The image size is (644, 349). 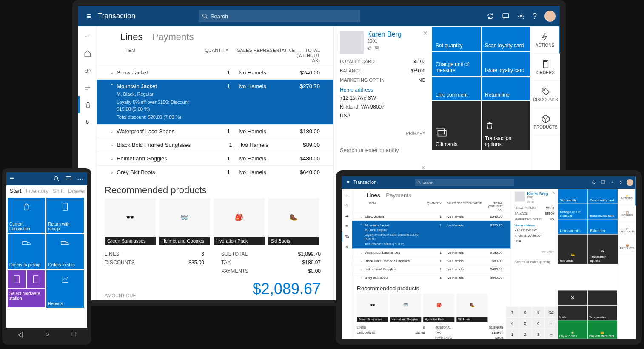 I want to click on tab-lines: Lines, so click(x=132, y=37).